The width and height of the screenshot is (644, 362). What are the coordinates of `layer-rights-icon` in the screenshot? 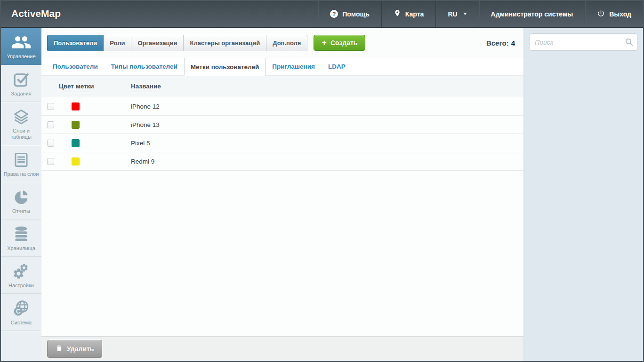 It's located at (21, 160).